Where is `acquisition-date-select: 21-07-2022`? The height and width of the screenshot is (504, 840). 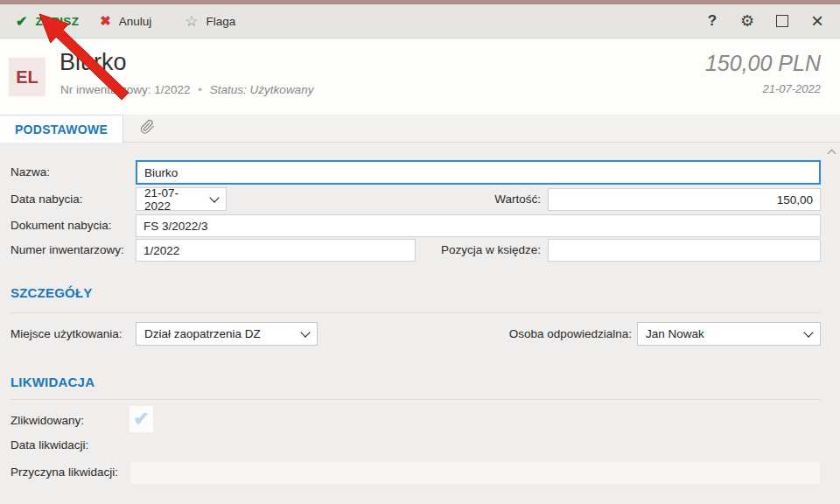
acquisition-date-select: 21-07-2022 is located at coordinates (181, 200).